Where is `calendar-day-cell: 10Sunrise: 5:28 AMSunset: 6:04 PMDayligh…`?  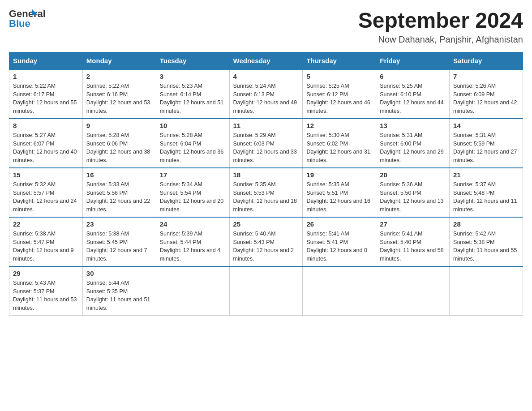 calendar-day-cell: 10Sunrise: 5:28 AMSunset: 6:04 PMDayligh… is located at coordinates (193, 143).